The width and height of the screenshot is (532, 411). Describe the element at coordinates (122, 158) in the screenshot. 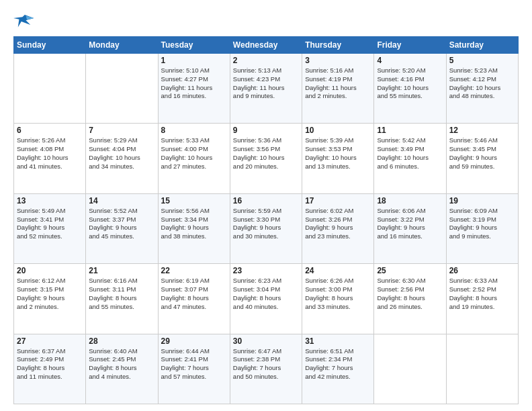

I see `calendar-cell: 7Sunrise: 5:29 AM Sunset: 4:04 PM Daylig…` at that location.